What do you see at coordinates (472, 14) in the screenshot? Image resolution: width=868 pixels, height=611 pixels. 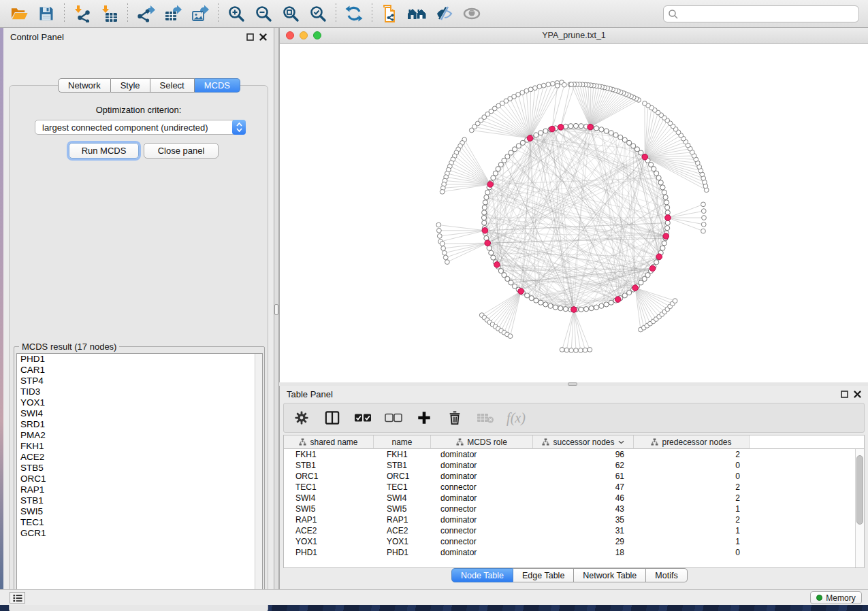 I see `show-graphics-details-button` at bounding box center [472, 14].